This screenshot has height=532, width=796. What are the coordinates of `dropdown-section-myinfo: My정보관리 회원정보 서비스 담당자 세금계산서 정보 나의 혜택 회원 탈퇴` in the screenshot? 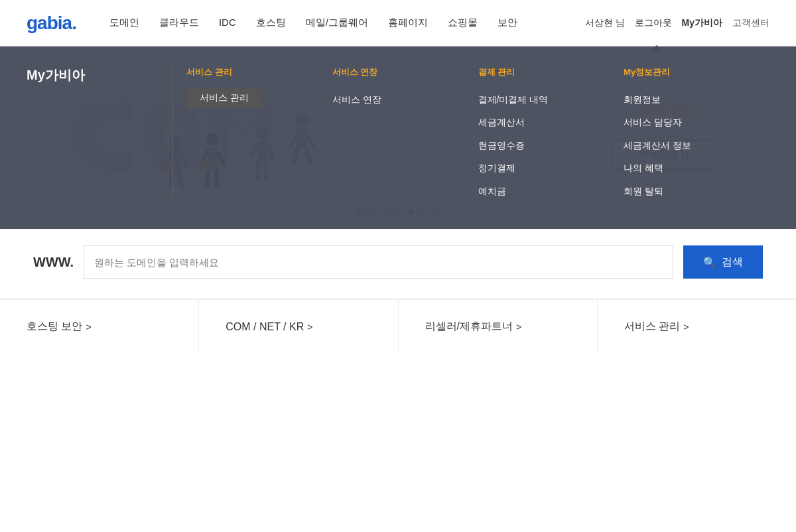 It's located at (696, 134).